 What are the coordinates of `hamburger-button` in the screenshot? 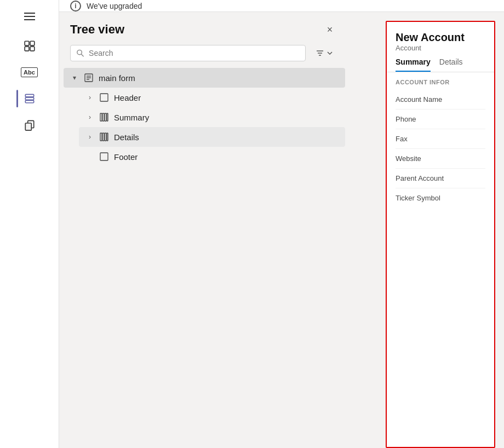 It's located at (30, 16).